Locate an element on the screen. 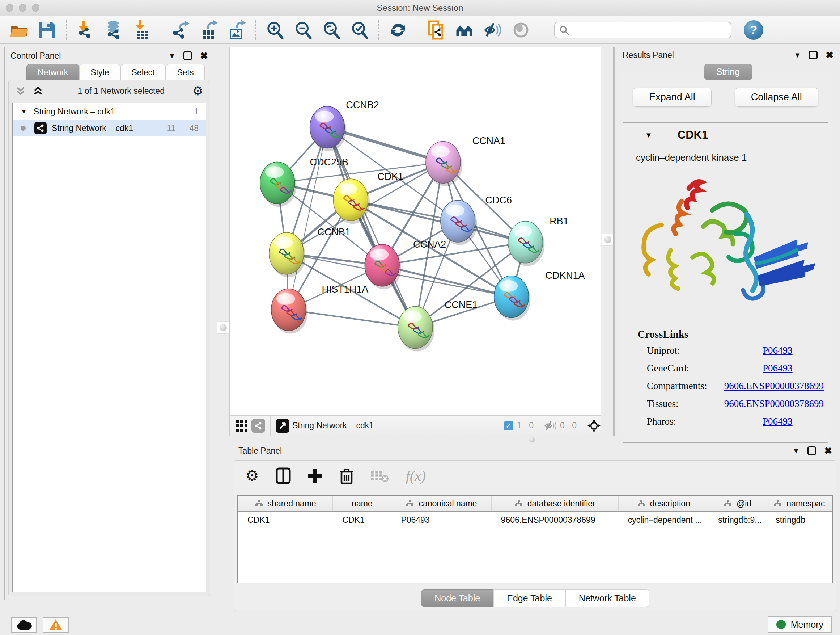 The image size is (840, 635). grid-view-button is located at coordinates (242, 426).